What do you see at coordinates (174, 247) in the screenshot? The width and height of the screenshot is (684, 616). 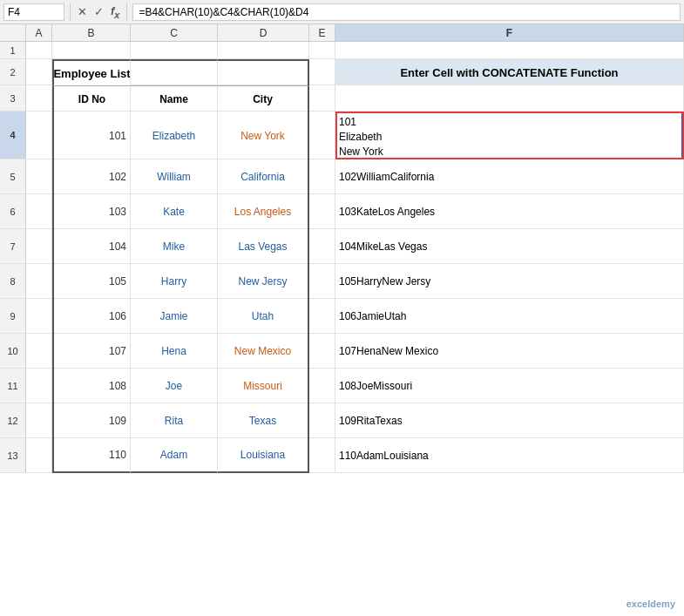 I see `cell-c7: Mike` at bounding box center [174, 247].